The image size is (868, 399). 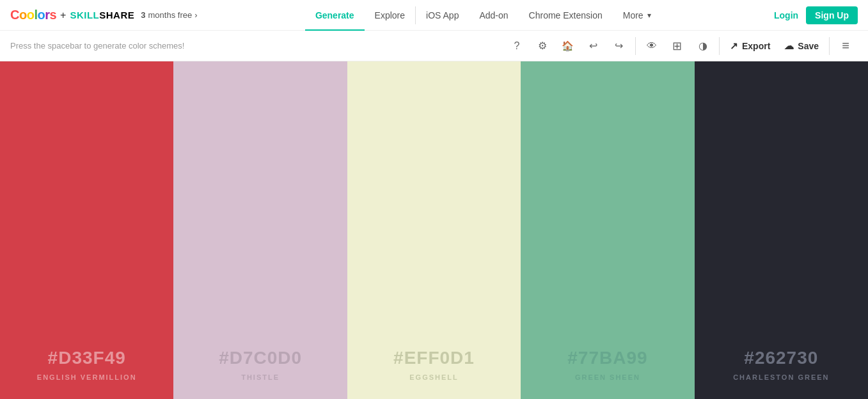 I want to click on color-name-4: CHARLESTON GREEN, so click(x=782, y=377).